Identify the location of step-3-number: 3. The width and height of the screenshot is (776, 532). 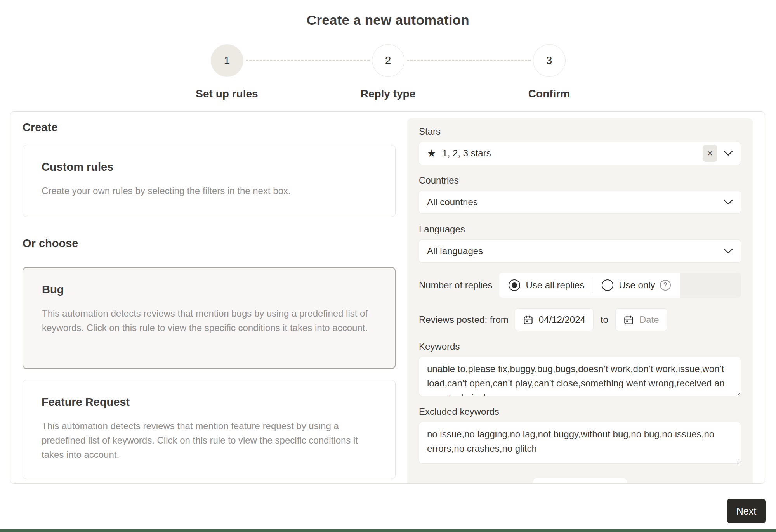
(549, 61).